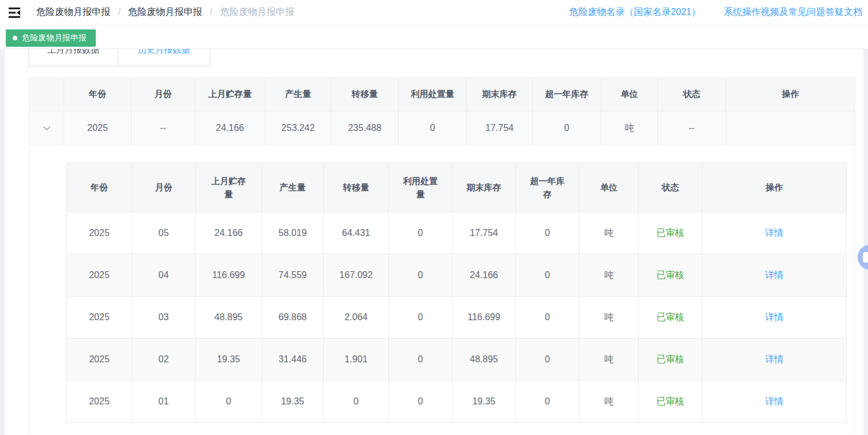 The width and height of the screenshot is (868, 435). What do you see at coordinates (73, 58) in the screenshot?
I see `tab-last-month-data: 上月月报数据` at bounding box center [73, 58].